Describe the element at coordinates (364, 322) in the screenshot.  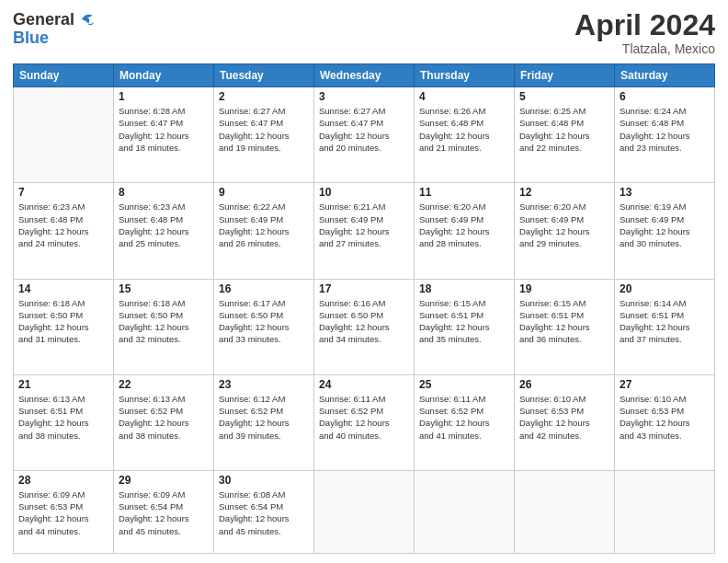
I see `day-info: Sunrise: 6:16 AM Sunset: 6:50 PM Dayligh…` at that location.